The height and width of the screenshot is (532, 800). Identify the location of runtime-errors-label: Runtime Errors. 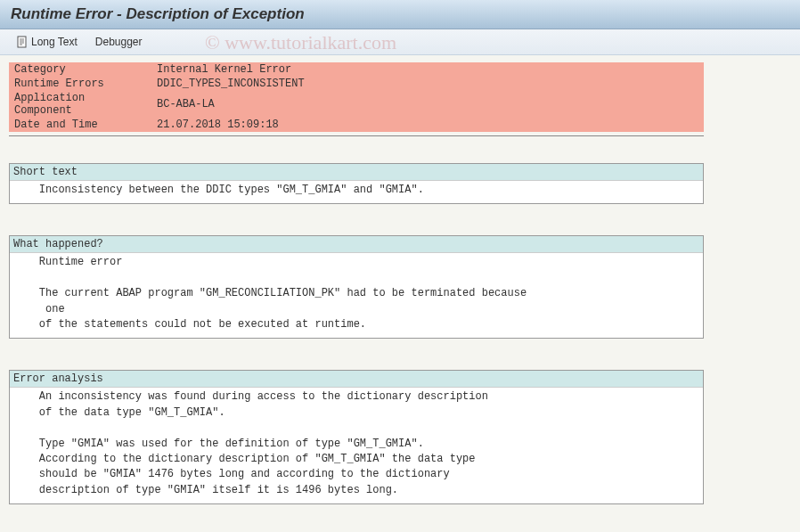
(80, 84).